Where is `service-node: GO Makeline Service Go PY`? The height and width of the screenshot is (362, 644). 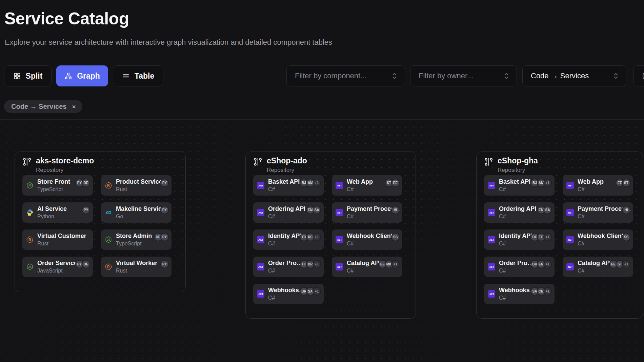 service-node: GO Makeline Service Go PY is located at coordinates (136, 213).